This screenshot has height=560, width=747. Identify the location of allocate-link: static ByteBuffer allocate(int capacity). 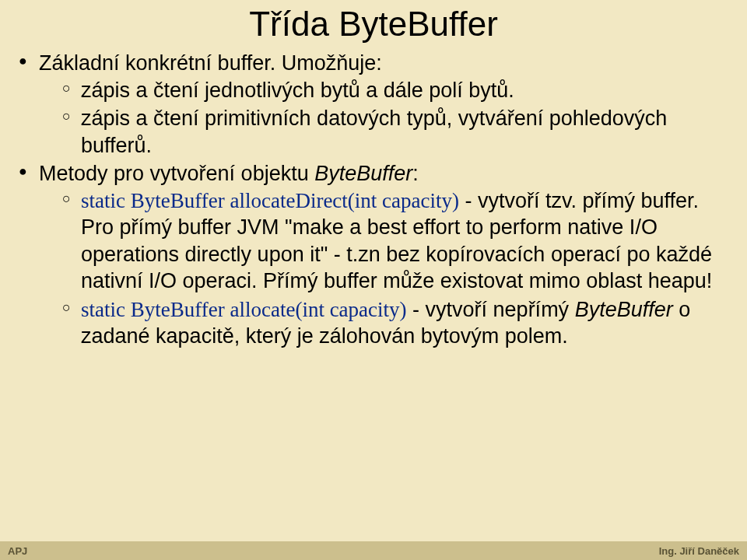
(244, 310).